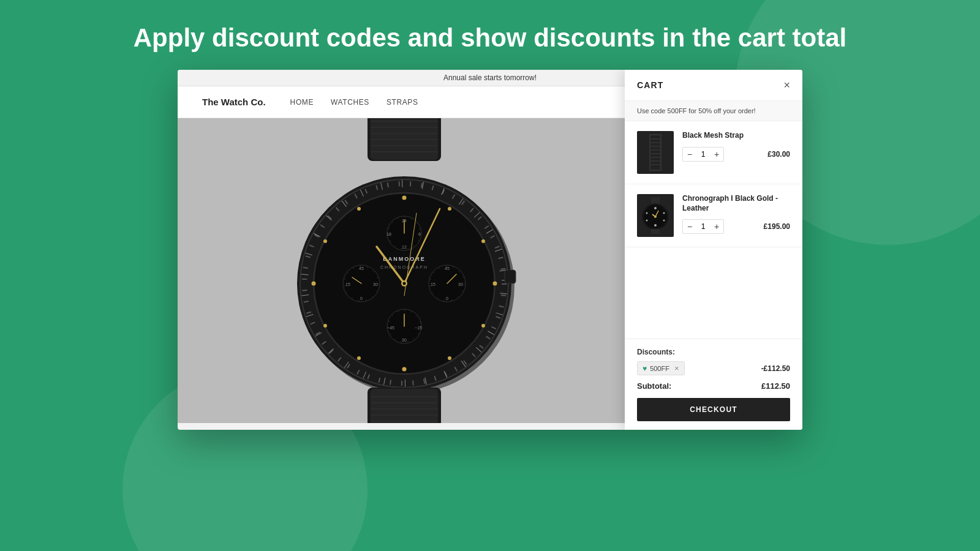 This screenshot has width=980, height=551. Describe the element at coordinates (350, 102) in the screenshot. I see `nav-watches: WATCHES` at that location.